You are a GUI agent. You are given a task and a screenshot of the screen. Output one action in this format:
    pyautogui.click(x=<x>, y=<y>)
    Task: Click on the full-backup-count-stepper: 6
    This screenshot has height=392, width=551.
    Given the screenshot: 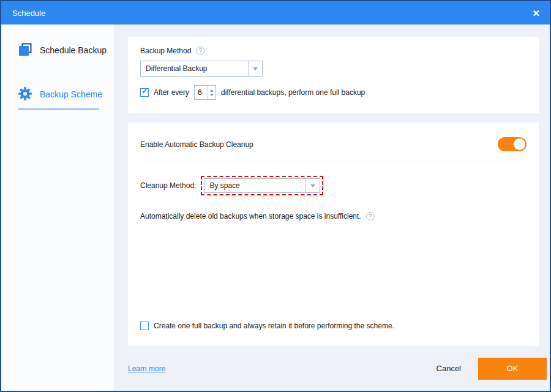 What is the action you would take?
    pyautogui.click(x=205, y=92)
    